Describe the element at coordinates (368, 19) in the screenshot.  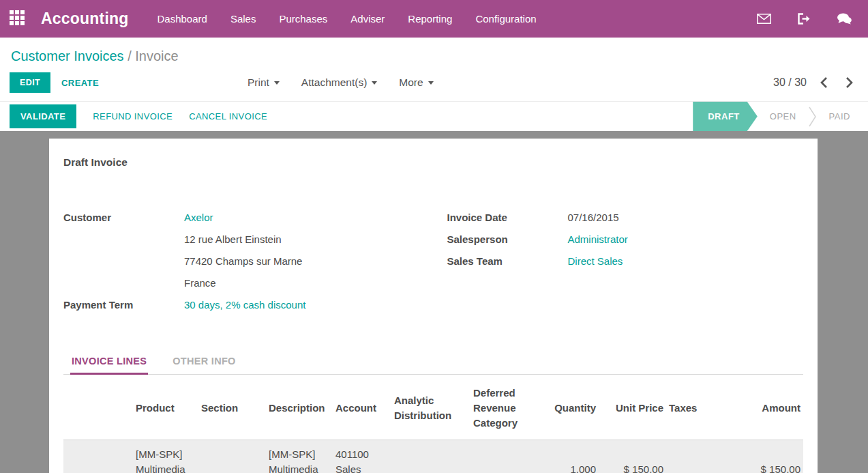
I see `nav-item-adviser: Adviser` at that location.